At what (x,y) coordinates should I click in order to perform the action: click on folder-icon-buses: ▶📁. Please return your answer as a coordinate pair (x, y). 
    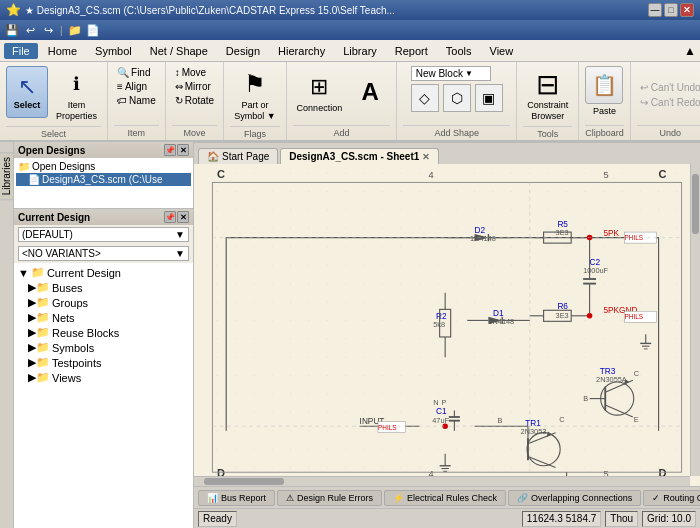
    Looking at the image, I should click on (39, 288).